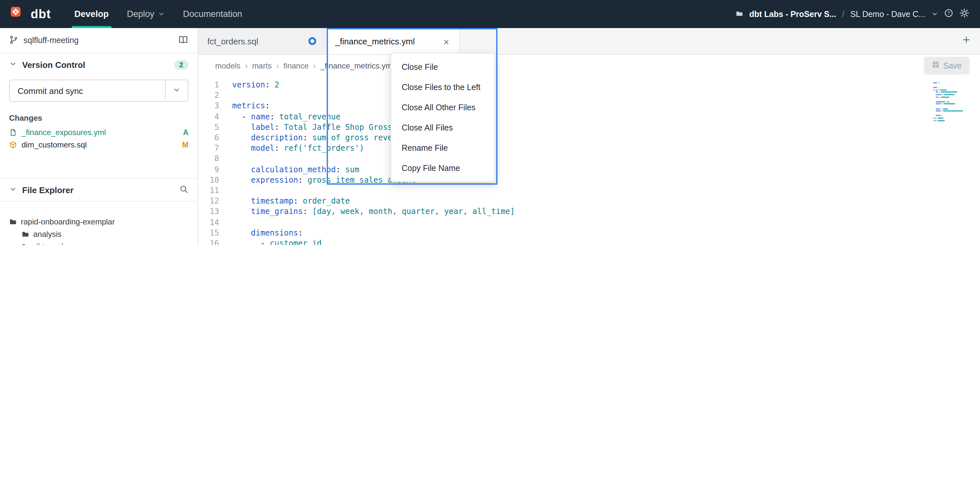 This screenshot has height=490, width=980. Describe the element at coordinates (99, 117) in the screenshot. I see `changes-label: Changes` at that location.